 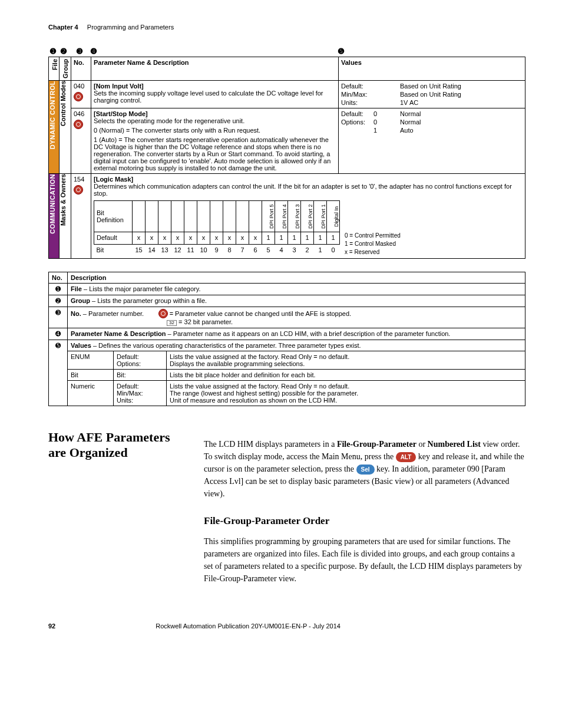 I want to click on param-040-values: Default:Based on Unit Rating Min/Max:Bas…, so click(x=432, y=94).